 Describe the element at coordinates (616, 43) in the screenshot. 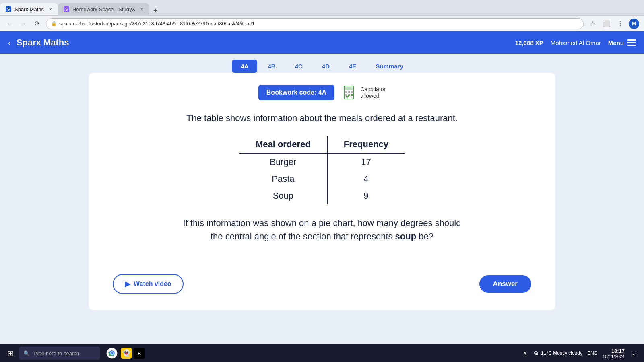

I see `menu-label: Menu` at that location.